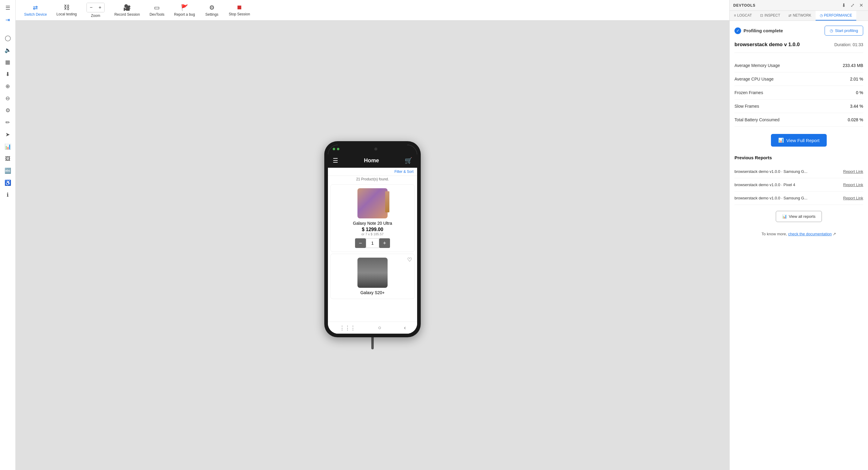 Image resolution: width=868 pixels, height=470 pixels. Describe the element at coordinates (799, 198) in the screenshot. I see `report-row-2: browserstack demo v1.0.0 · Samsung G... …` at that location.